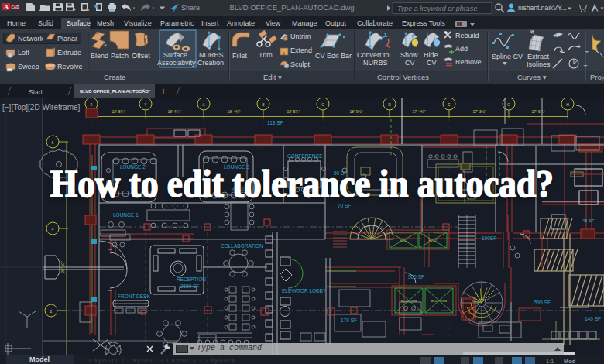 This screenshot has width=604, height=364. I want to click on svg-text: H, so click(568, 105).